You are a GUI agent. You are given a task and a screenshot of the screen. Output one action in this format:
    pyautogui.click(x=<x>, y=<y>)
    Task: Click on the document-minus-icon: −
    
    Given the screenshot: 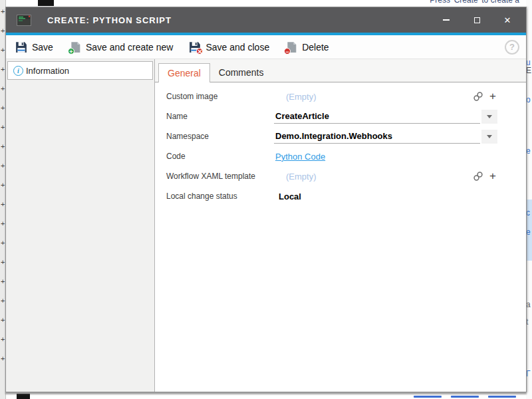 What is the action you would take?
    pyautogui.click(x=291, y=47)
    